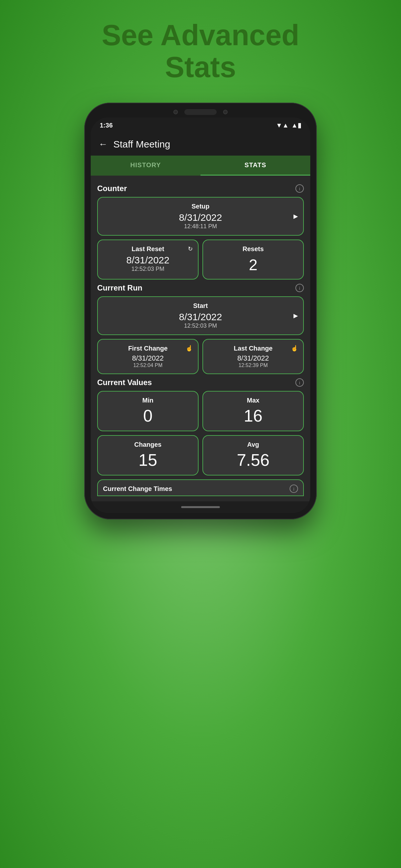  I want to click on status-time: 1:36, so click(106, 125).